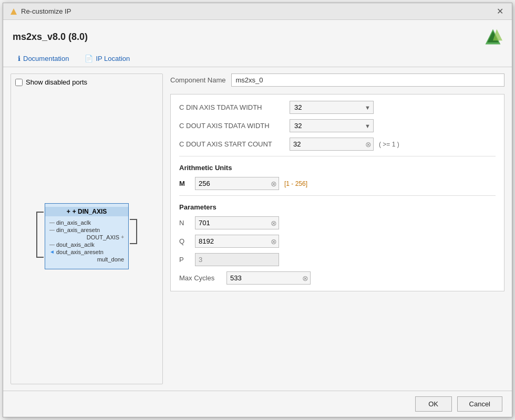  Describe the element at coordinates (237, 242) in the screenshot. I see `q-input-wrap: ⊗` at that location.